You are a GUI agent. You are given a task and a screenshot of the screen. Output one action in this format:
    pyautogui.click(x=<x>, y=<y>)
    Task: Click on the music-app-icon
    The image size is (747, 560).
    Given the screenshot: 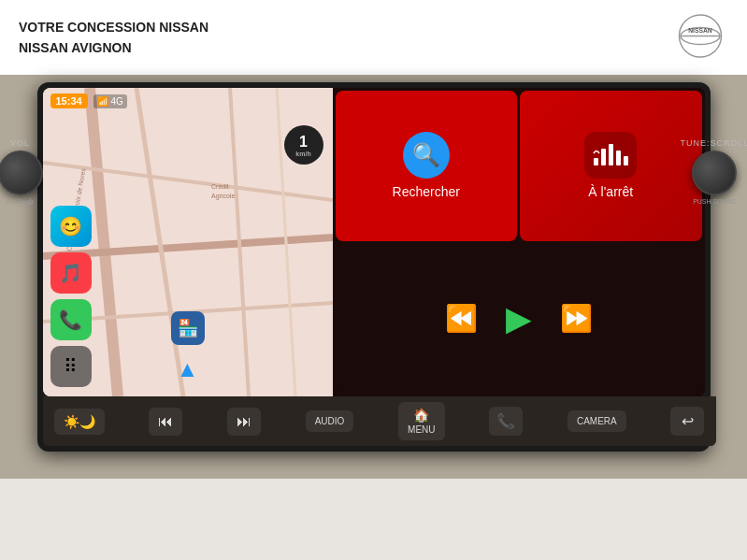 What is the action you would take?
    pyautogui.click(x=611, y=155)
    